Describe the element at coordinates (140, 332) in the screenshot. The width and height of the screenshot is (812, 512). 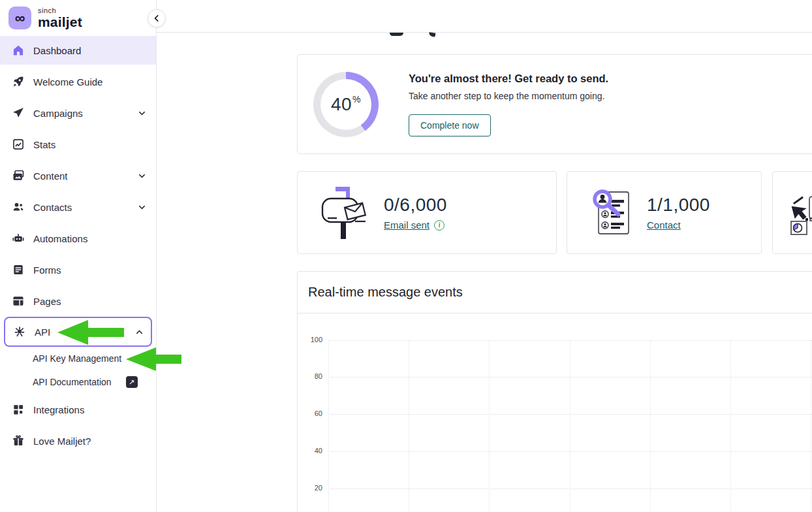
I see `chevron-up-icon` at that location.